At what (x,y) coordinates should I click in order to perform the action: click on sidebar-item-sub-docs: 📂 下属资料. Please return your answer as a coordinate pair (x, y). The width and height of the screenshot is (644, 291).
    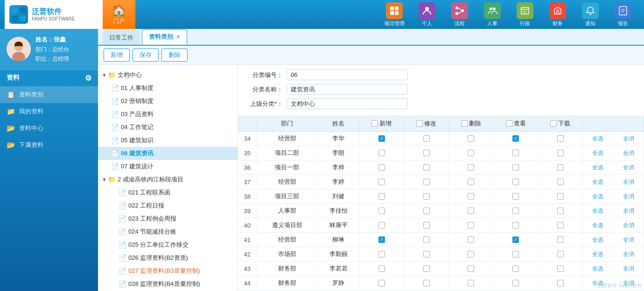
    Looking at the image, I should click on (49, 145).